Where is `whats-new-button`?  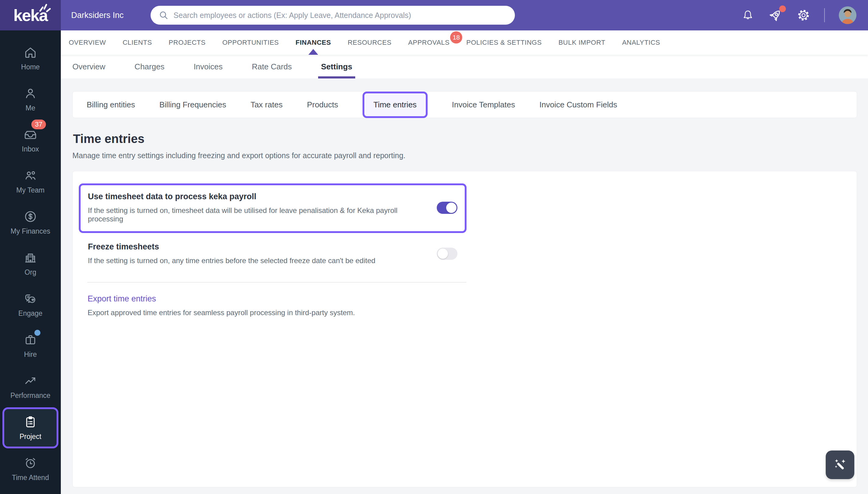 whats-new-button is located at coordinates (775, 15).